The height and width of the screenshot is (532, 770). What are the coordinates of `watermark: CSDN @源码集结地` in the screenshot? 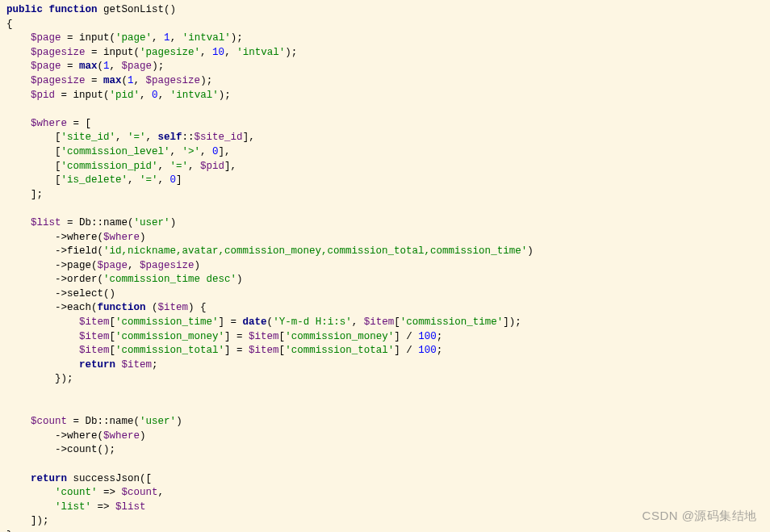 It's located at (700, 517).